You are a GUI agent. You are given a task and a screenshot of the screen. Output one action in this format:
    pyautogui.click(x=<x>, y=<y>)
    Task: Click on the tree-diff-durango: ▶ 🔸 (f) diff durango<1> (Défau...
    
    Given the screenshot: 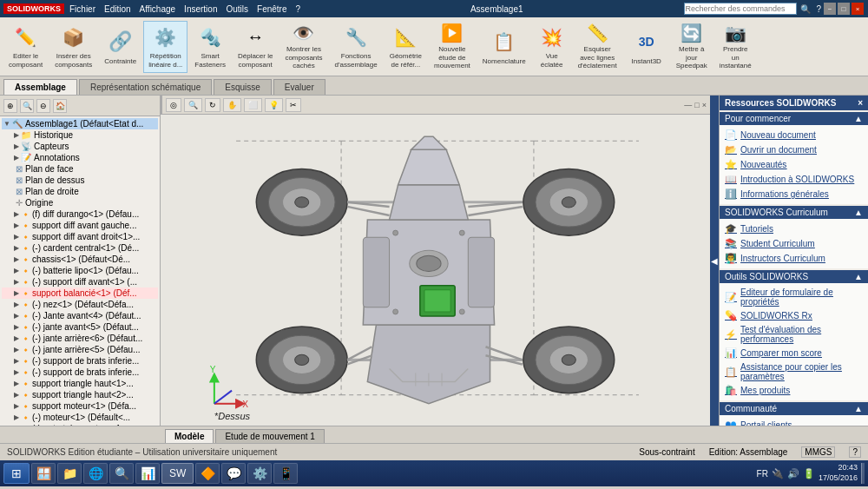 What is the action you would take?
    pyautogui.click(x=80, y=214)
    